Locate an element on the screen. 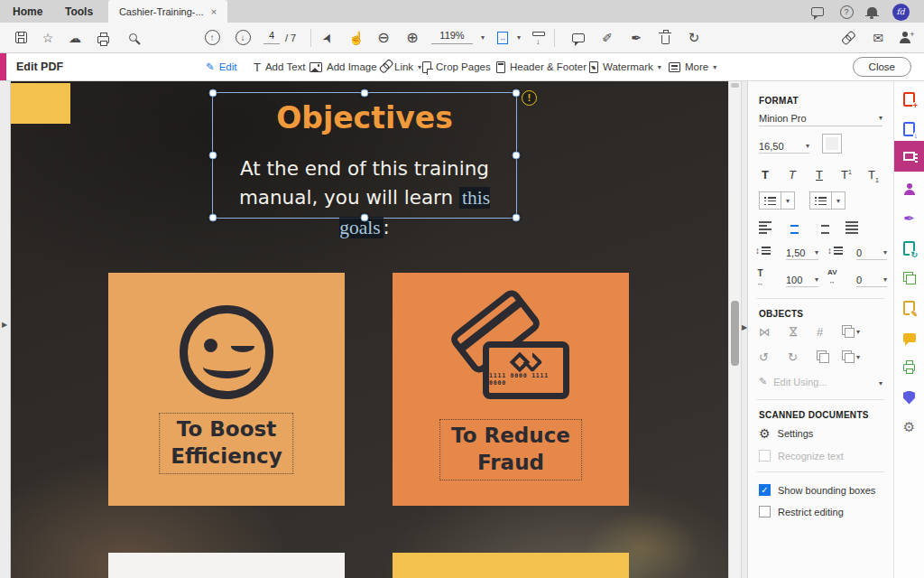 This screenshot has width=924, height=578. email-icon: ✉ is located at coordinates (878, 38).